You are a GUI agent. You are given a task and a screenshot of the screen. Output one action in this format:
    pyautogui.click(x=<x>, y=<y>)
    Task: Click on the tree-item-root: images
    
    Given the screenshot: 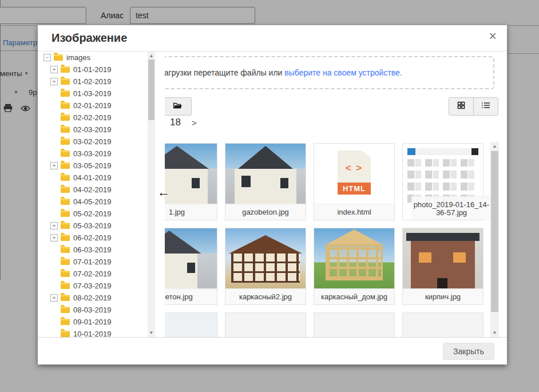 What is the action you would take?
    pyautogui.click(x=101, y=57)
    